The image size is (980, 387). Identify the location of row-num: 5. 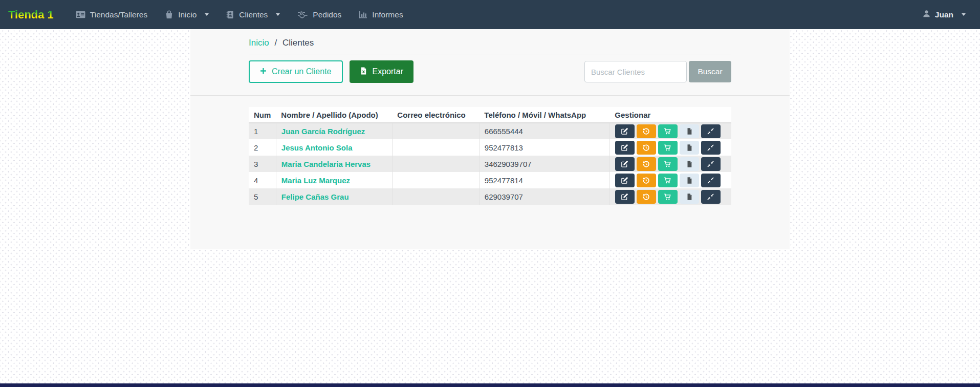
(262, 197).